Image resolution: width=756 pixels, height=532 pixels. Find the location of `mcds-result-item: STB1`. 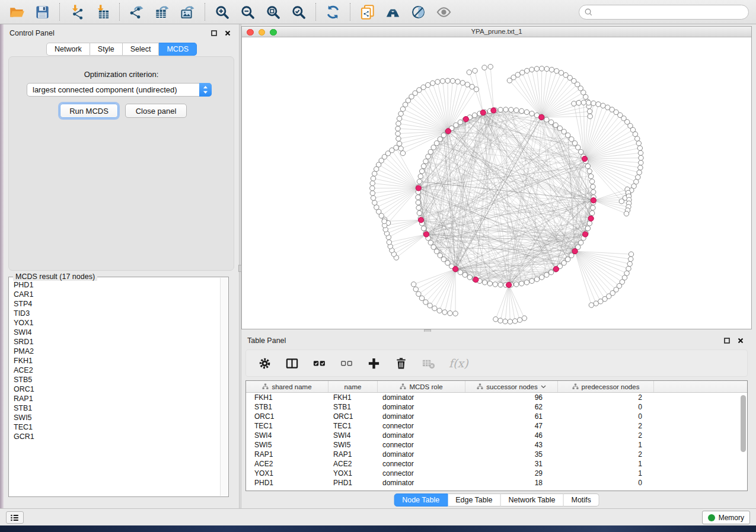

mcds-result-item: STB1 is located at coordinates (116, 408).